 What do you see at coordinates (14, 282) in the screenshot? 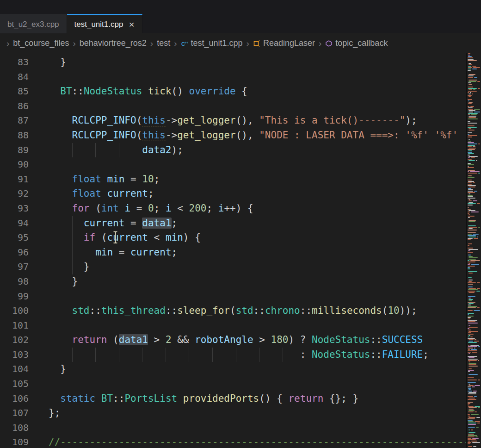
I see `line-number: 98` at bounding box center [14, 282].